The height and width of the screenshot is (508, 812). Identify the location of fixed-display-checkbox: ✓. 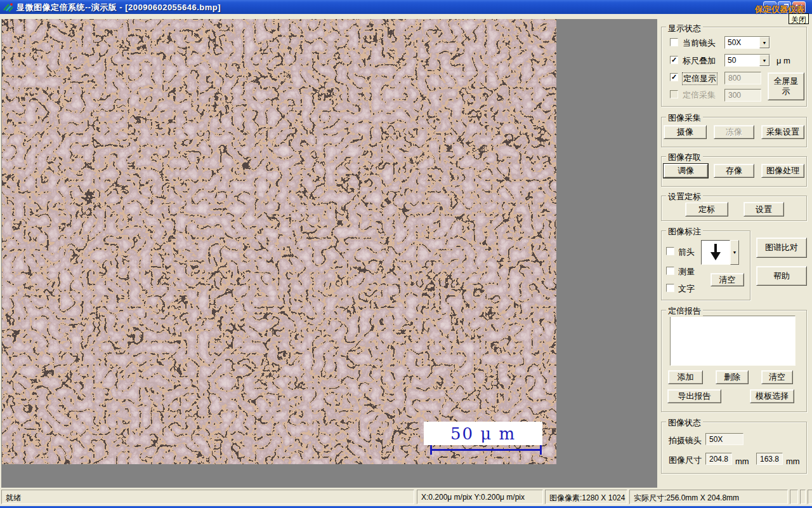
(674, 77).